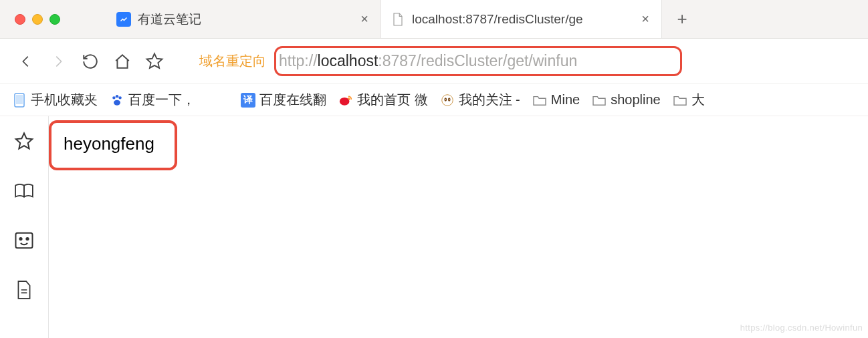 This screenshot has height=338, width=868. I want to click on bookmark-label: 我的关注 -, so click(490, 100).